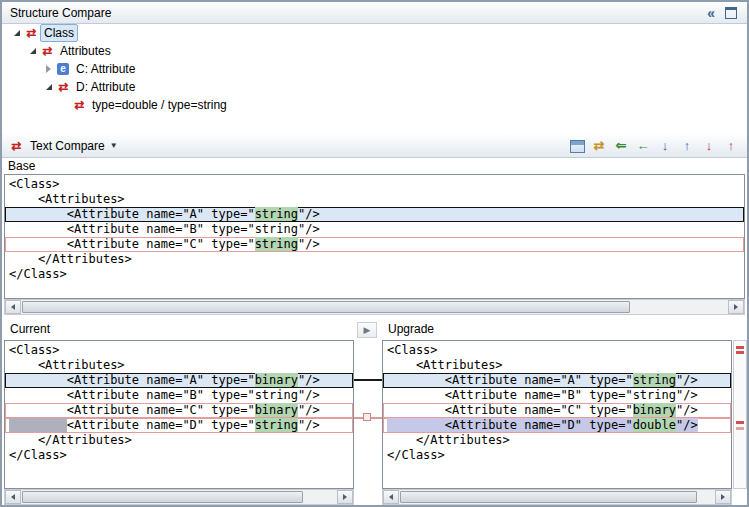 Image resolution: width=749 pixels, height=507 pixels. I want to click on conflict-icon: ⇄, so click(64, 87).